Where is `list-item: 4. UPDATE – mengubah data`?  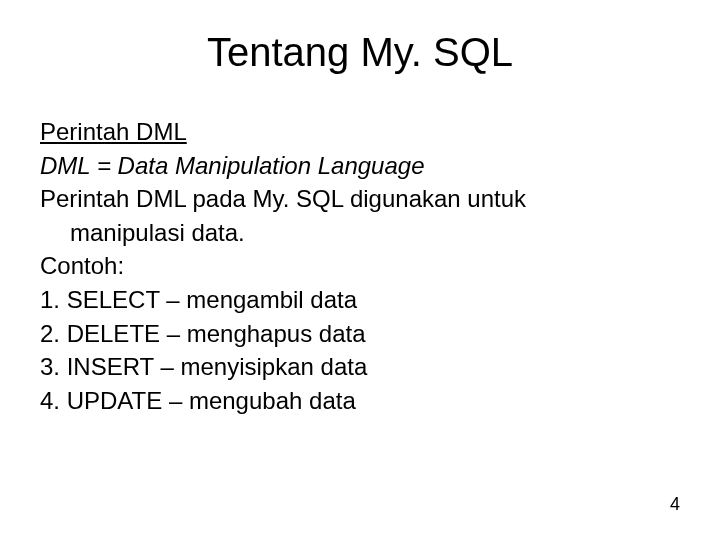 list-item: 4. UPDATE – mengubah data is located at coordinates (360, 401).